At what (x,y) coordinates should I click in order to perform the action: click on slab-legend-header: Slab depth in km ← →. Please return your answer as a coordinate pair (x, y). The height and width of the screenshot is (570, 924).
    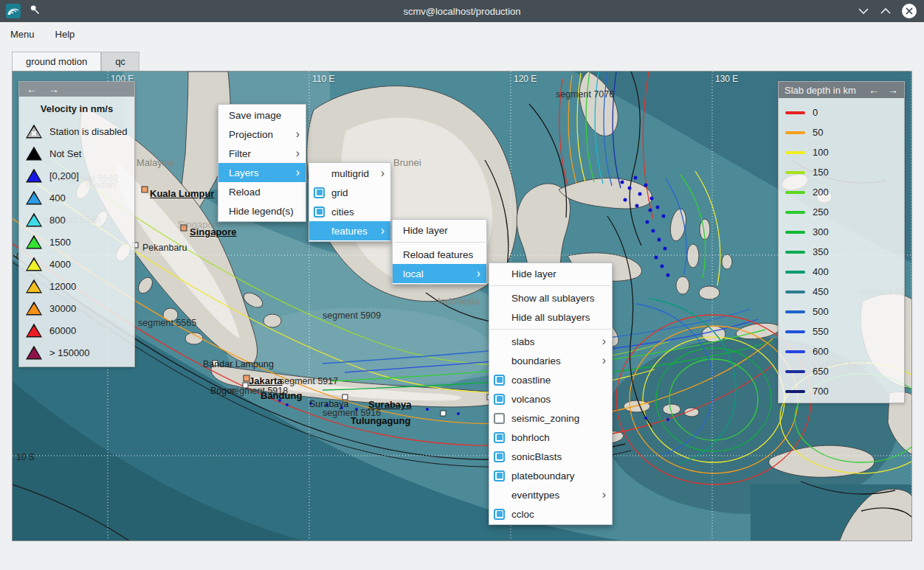
    Looking at the image, I should click on (841, 90).